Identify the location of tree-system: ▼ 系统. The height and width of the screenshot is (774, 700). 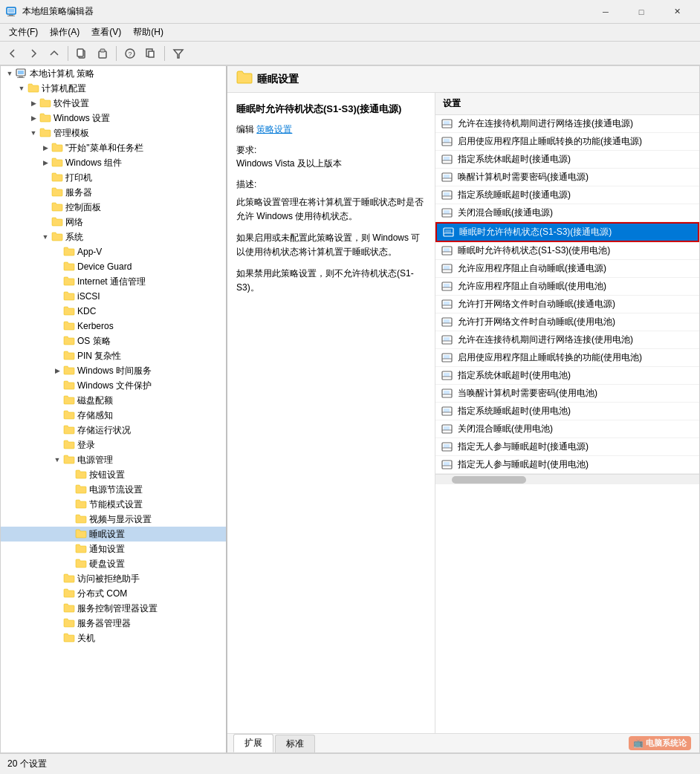
(113, 237).